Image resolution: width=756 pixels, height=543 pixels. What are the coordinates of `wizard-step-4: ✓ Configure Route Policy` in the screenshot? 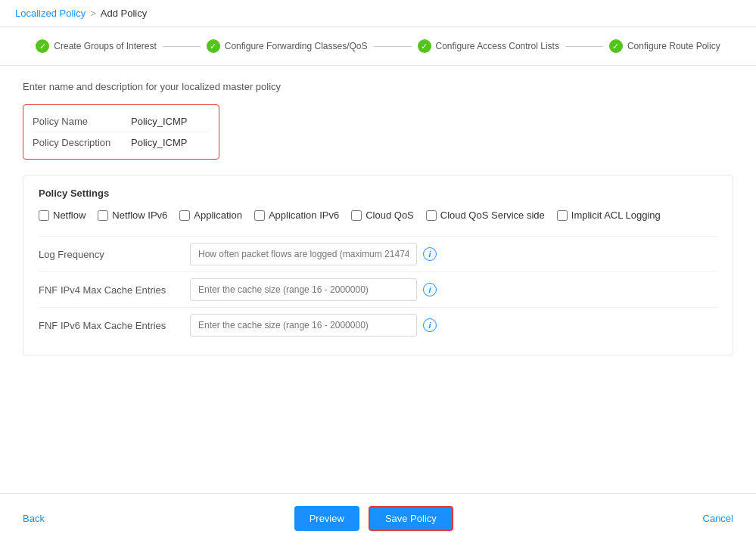 It's located at (664, 46).